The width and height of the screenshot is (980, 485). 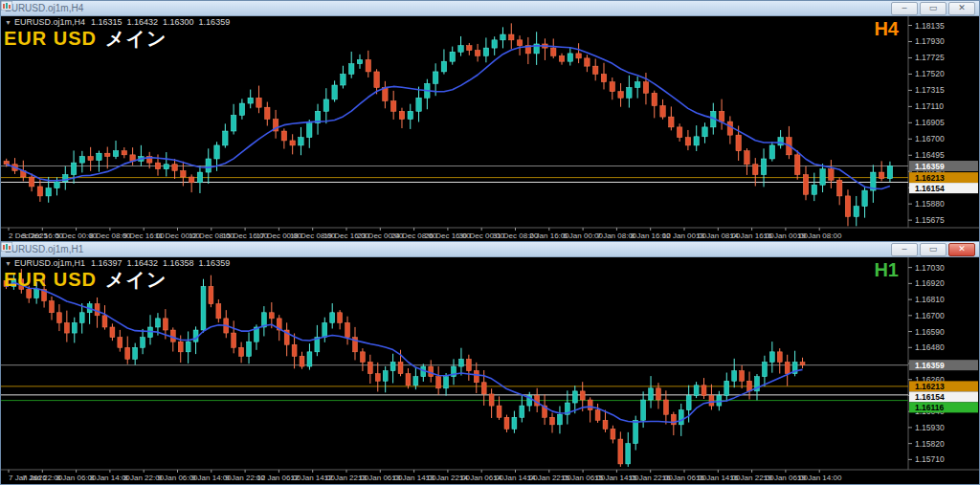 What do you see at coordinates (120, 22) in the screenshot?
I see `ohlc-header: ▼EURUSD.oj1m,H41.163151.164321.163001.16…` at bounding box center [120, 22].